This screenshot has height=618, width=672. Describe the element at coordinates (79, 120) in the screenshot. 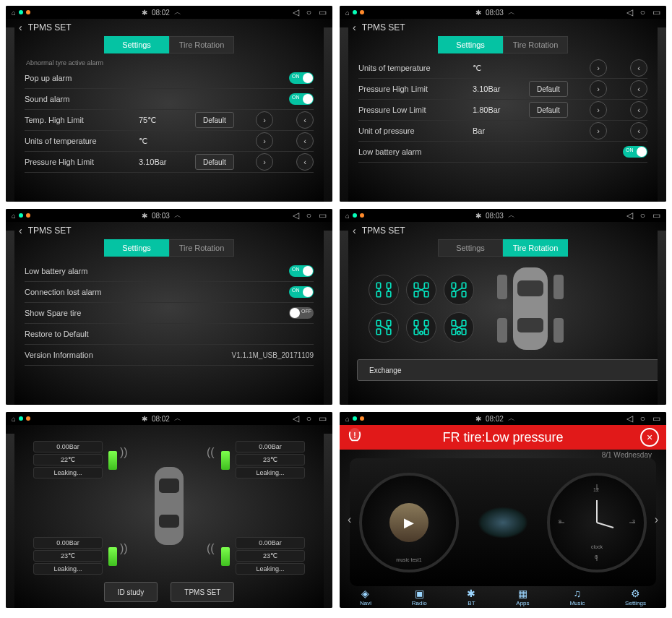

I see `label-temp-high: Temp. High Limit` at that location.